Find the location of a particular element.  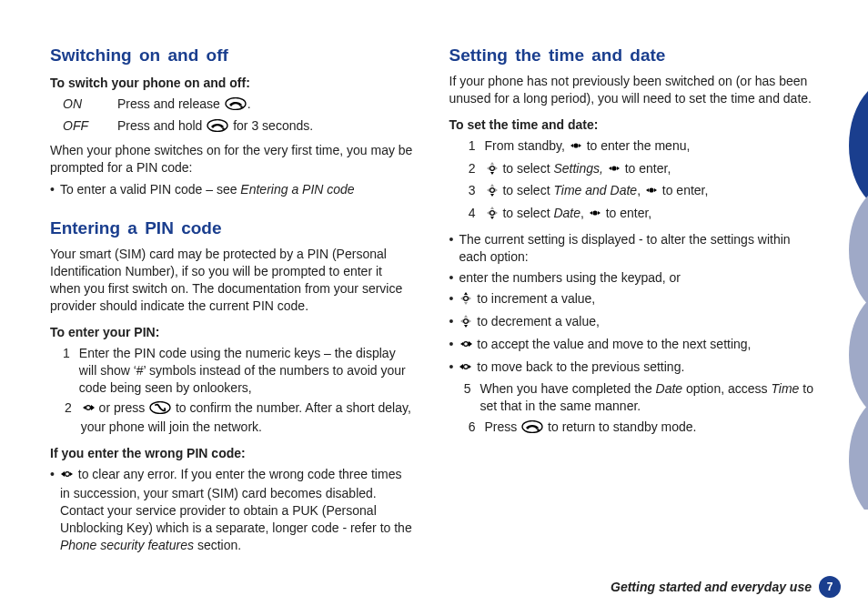

sub-bullet-decrement: to decrement a value, is located at coordinates (631, 322).